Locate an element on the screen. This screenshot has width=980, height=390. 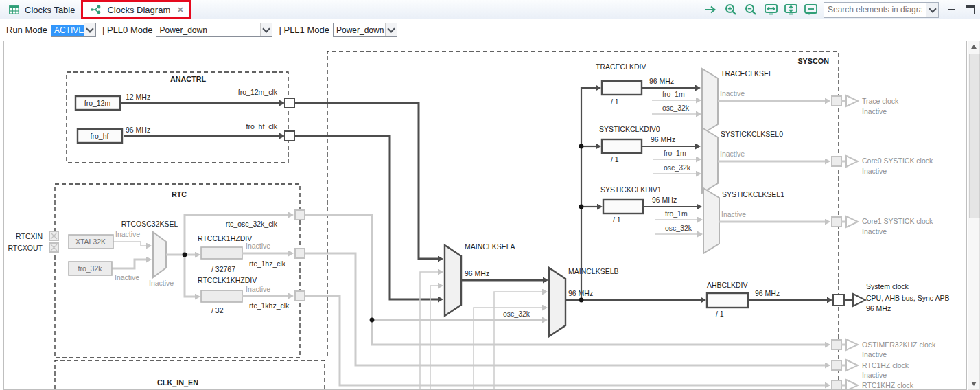
forward-arrow-icon is located at coordinates (711, 10).